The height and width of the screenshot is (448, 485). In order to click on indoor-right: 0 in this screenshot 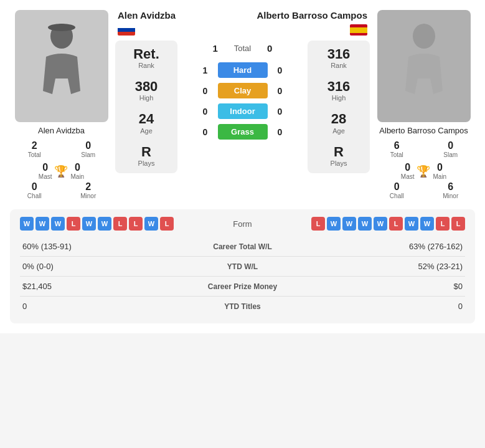, I will do `click(280, 112)`.